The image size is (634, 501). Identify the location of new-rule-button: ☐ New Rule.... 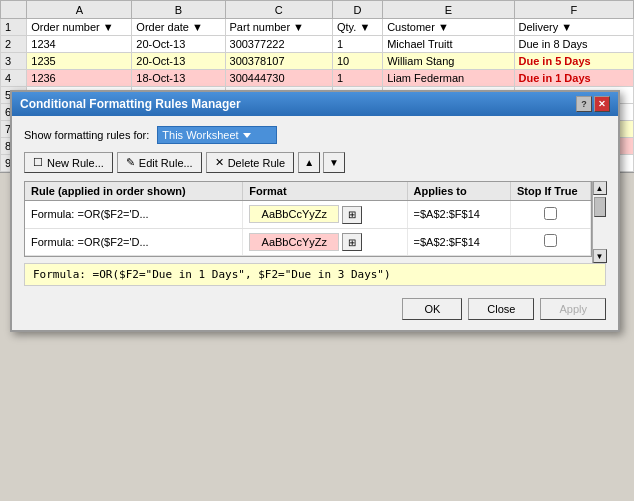
(68, 162).